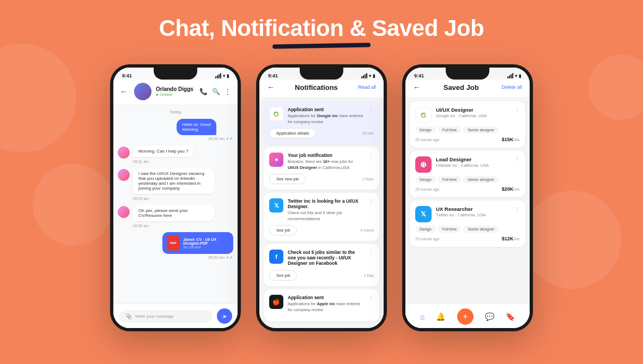  What do you see at coordinates (450, 180) in the screenshot?
I see `job-tag-fulltime-2: Full time` at bounding box center [450, 180].